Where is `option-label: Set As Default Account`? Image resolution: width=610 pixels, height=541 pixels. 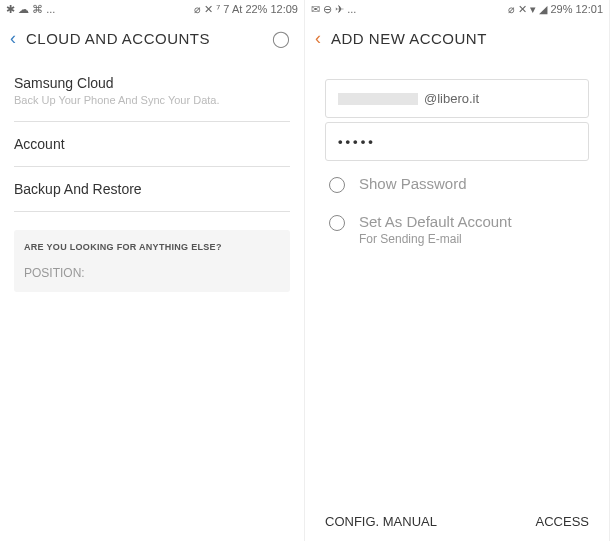
option-label: Set As Default Account is located at coordinates (472, 222).